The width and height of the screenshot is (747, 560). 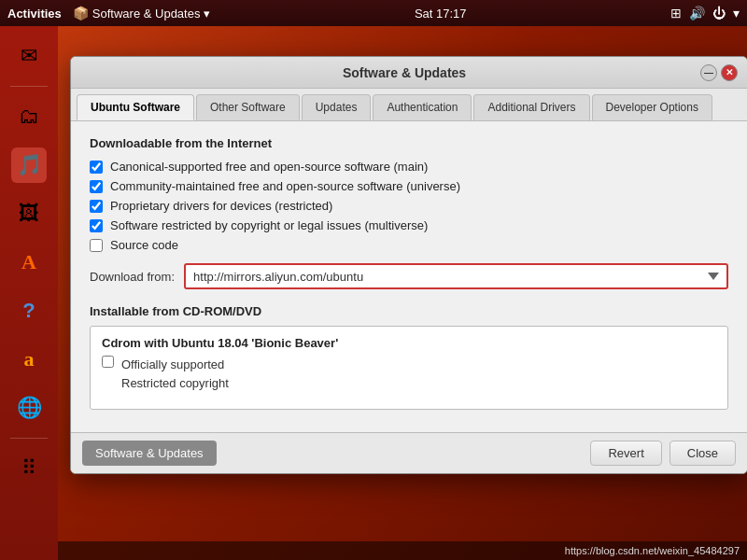 What do you see at coordinates (176, 365) in the screenshot?
I see `cdrom-officially: Officially supported` at bounding box center [176, 365].